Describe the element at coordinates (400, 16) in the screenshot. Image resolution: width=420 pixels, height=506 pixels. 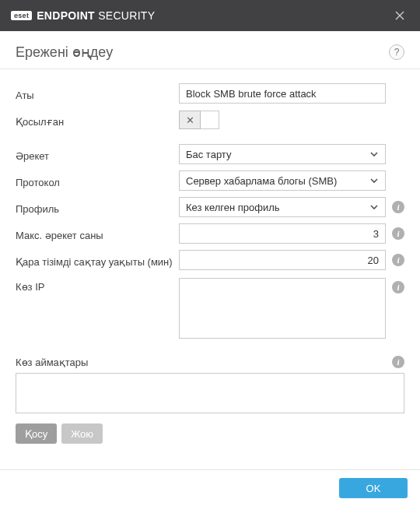
I see `close-icon` at that location.